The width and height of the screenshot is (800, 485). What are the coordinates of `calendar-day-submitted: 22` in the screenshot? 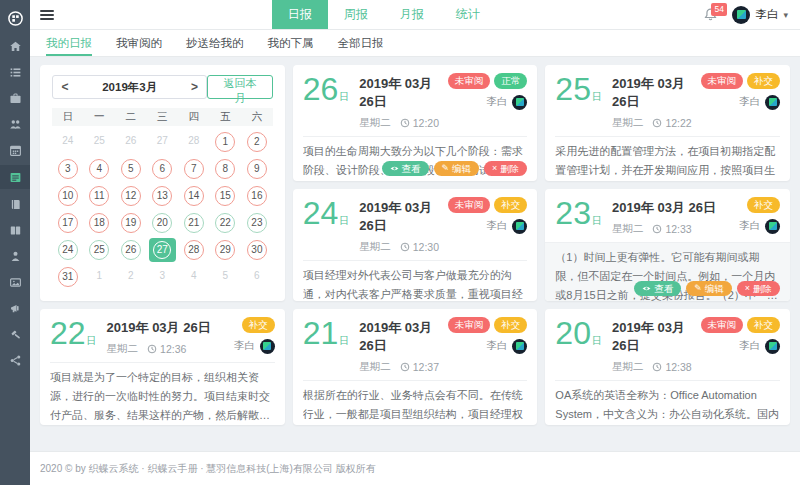 It's located at (225, 223).